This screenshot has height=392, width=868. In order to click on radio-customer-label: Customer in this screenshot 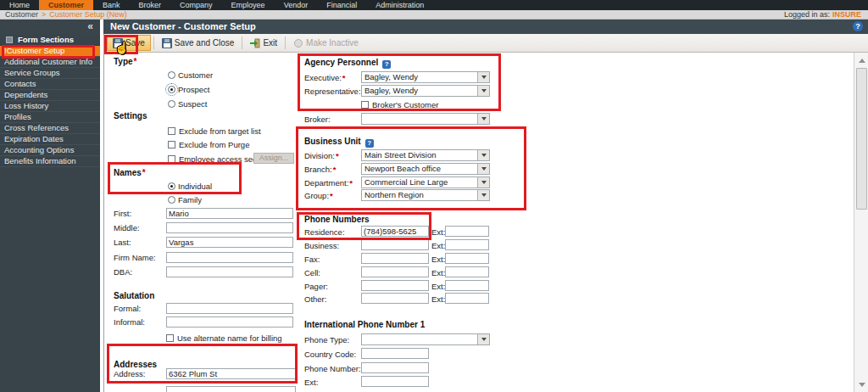, I will do `click(195, 75)`.